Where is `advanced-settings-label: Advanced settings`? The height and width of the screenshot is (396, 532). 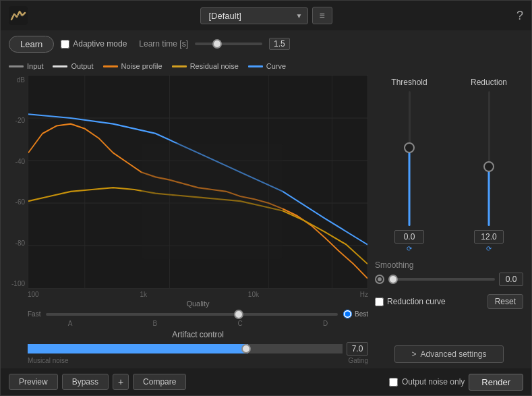
advanced-settings-label: Advanced settings is located at coordinates (453, 354).